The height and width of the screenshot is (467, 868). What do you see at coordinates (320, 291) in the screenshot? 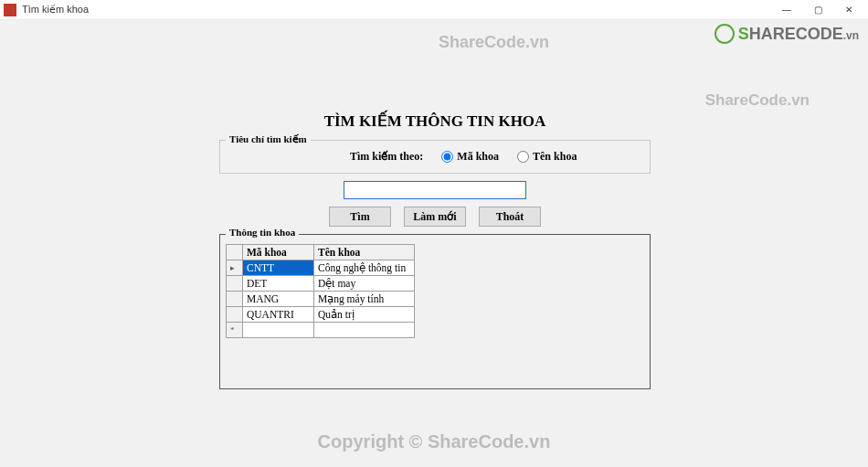
I see `data-grid: Mã khoa Tên khoa ▸ CNTT Công nghệ thông …` at bounding box center [320, 291].